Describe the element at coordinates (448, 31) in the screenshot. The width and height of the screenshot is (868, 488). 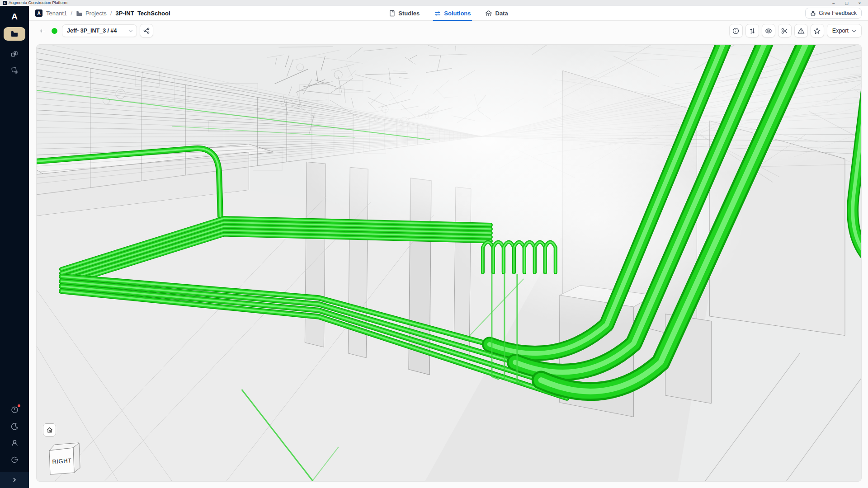
I see `viewer-toolbar: Jeff- 3P_INT_3 / #4` at that location.